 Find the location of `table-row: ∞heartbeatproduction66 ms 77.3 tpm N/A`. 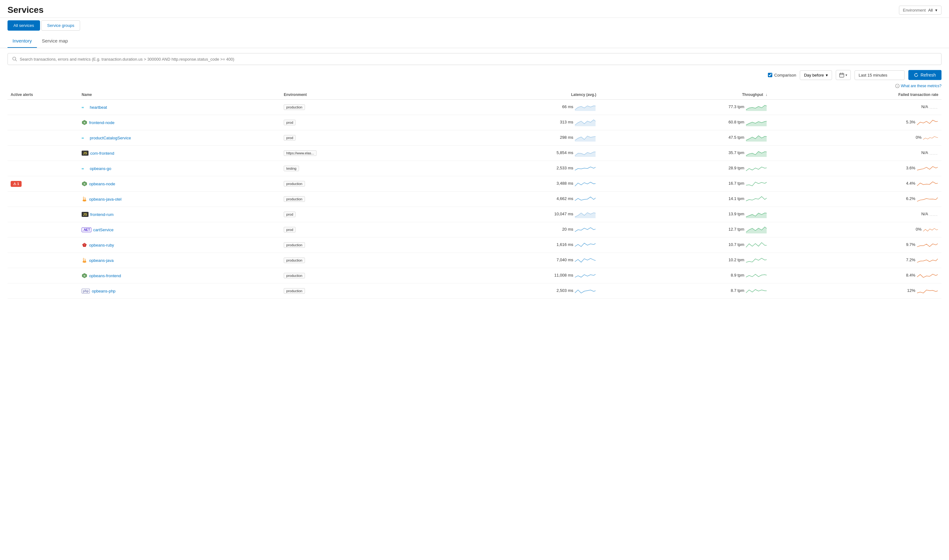

table-row: ∞heartbeatproduction66 ms 77.3 tpm N/A is located at coordinates (474, 107).